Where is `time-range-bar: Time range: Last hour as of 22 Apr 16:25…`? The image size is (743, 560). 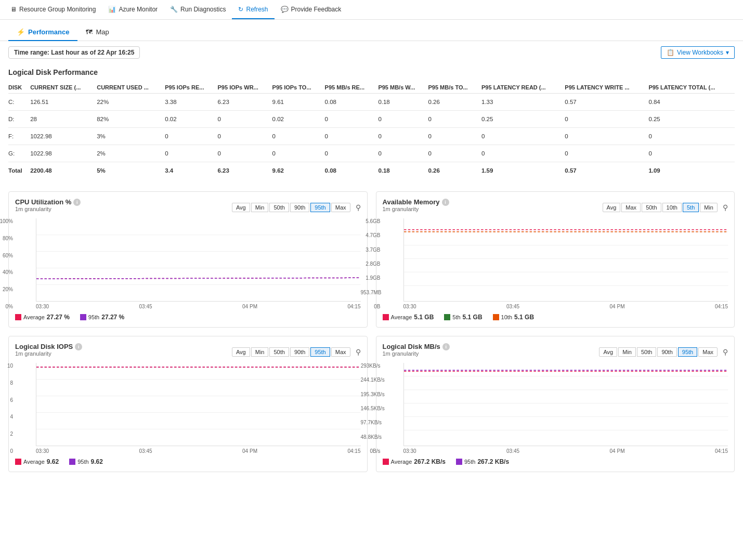
time-range-bar: Time range: Last hour as of 22 Apr 16:25… is located at coordinates (371, 53).